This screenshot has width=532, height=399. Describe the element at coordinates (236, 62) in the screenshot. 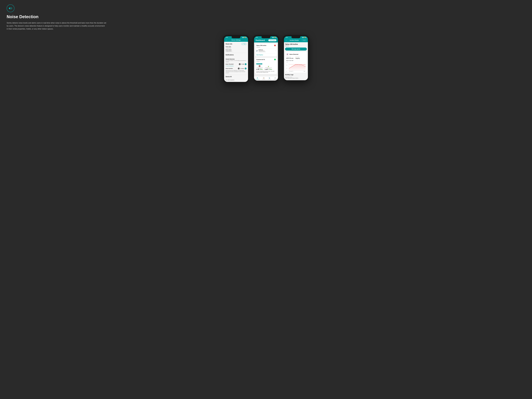

I see `phone1-content: Room Info Edit Room Type Living Room Roo…` at that location.